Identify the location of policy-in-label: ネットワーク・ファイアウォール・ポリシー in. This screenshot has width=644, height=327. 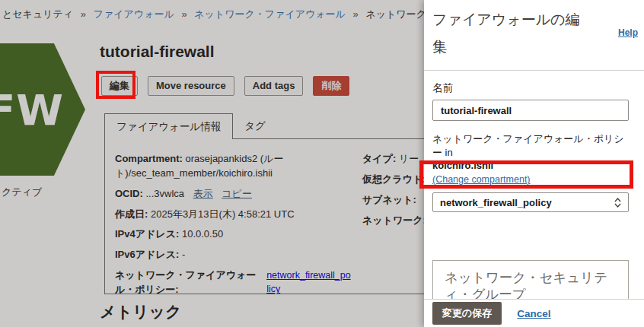
(531, 146).